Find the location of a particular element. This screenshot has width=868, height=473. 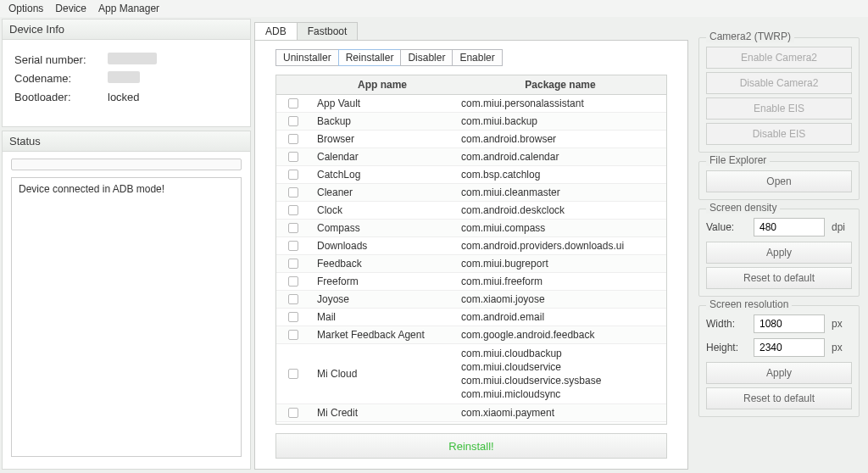

package-name-cell: com.miui.compass is located at coordinates (560, 228).